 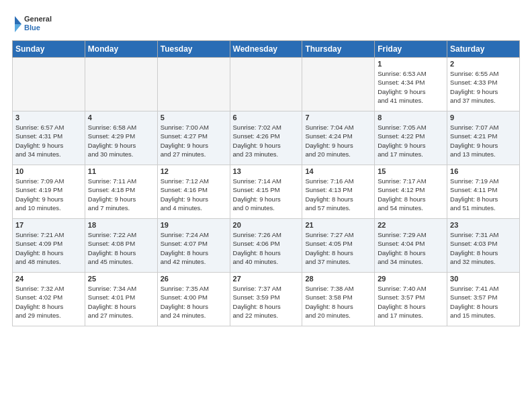 I want to click on calendar-cell: 15Sunrise: 7:17 AM Sunset: 4:12 PM Dayli…, so click(x=411, y=192).